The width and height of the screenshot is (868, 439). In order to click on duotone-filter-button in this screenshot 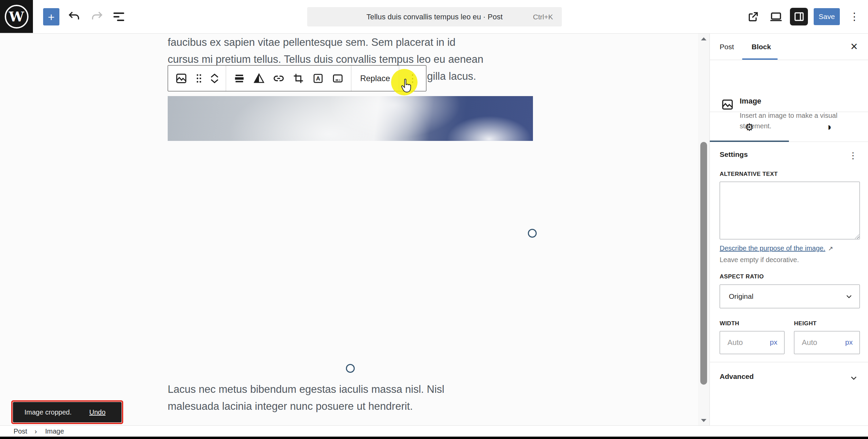, I will do `click(259, 78)`.